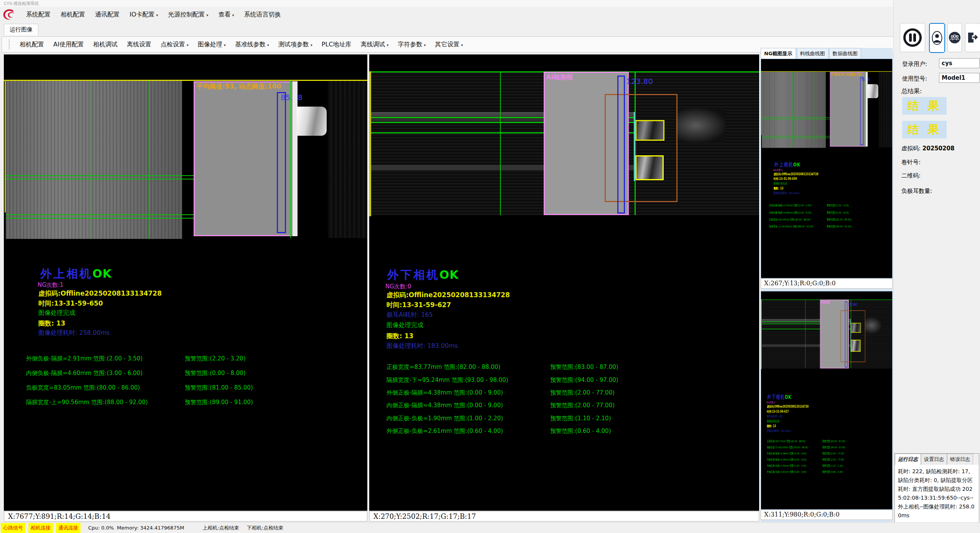  I want to click on pause-button, so click(913, 38).